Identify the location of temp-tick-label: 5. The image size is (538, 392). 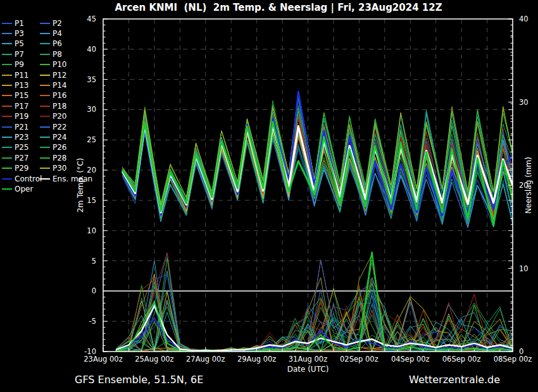
(94, 261).